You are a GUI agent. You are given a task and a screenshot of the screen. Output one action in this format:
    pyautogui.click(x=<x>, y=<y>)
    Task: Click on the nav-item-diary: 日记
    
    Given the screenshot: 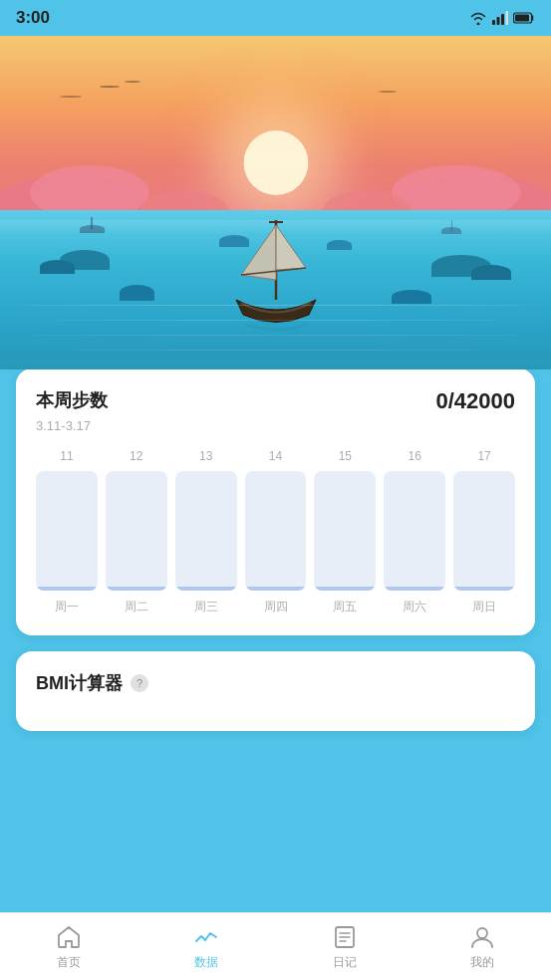 What is the action you would take?
    pyautogui.click(x=345, y=947)
    